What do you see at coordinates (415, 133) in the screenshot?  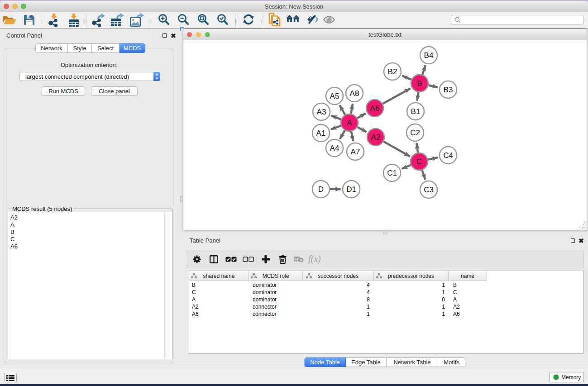 I see `svg-text: C2` at bounding box center [415, 133].